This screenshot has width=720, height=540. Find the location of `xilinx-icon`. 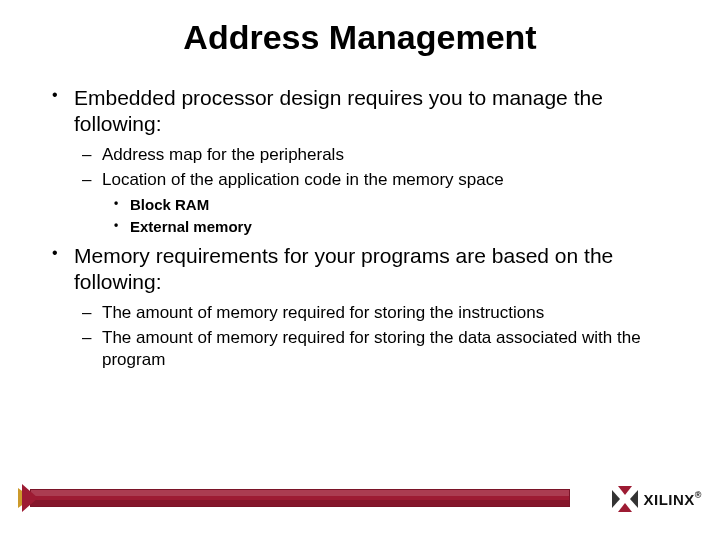

xilinx-icon is located at coordinates (625, 499).